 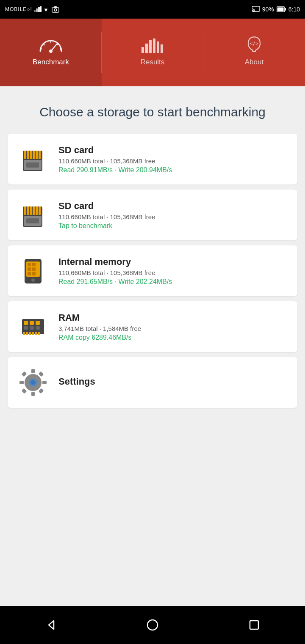 I want to click on status-left: MOBILE○! ▼, so click(x=32, y=9).